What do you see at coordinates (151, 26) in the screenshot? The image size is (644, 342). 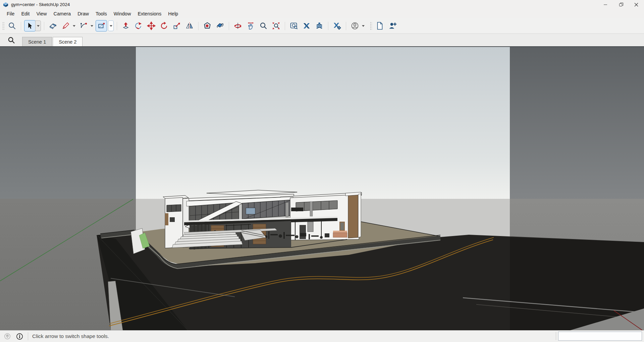 I see `move-icon` at bounding box center [151, 26].